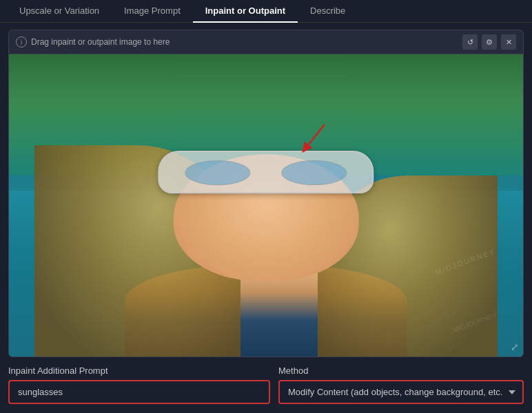 The image size is (532, 413). What do you see at coordinates (21, 42) in the screenshot?
I see `info-icon: i` at bounding box center [21, 42].